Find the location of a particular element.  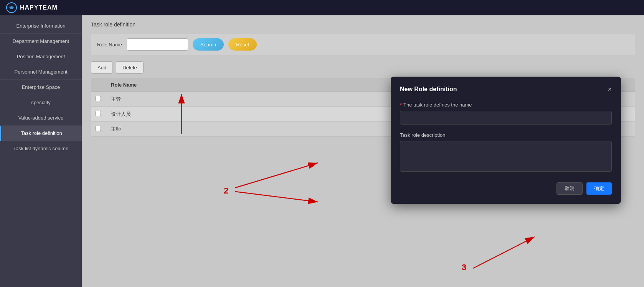

modal-footer: 取消 确定 is located at coordinates (506, 189).